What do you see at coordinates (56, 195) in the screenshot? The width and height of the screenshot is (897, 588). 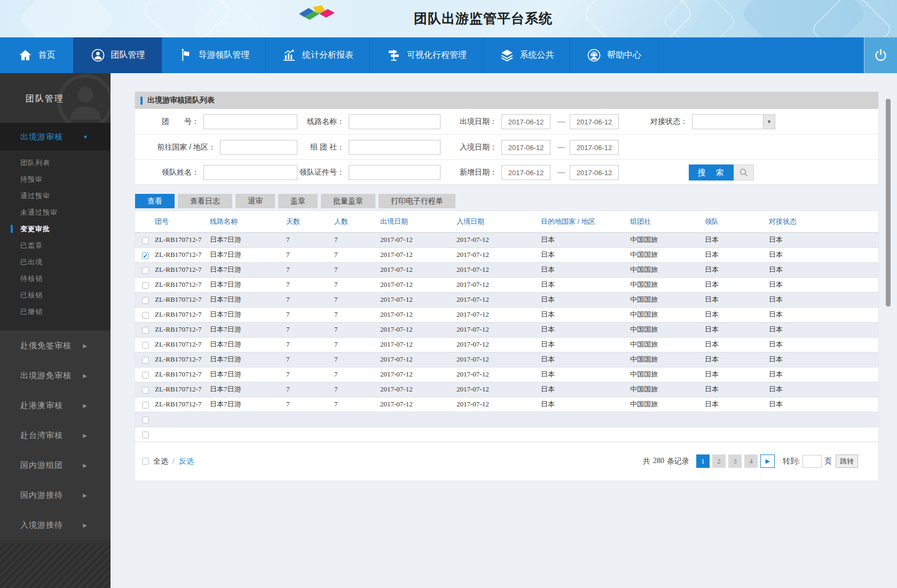 I see `sidebar-item-passed-preview: 通过预审` at bounding box center [56, 195].